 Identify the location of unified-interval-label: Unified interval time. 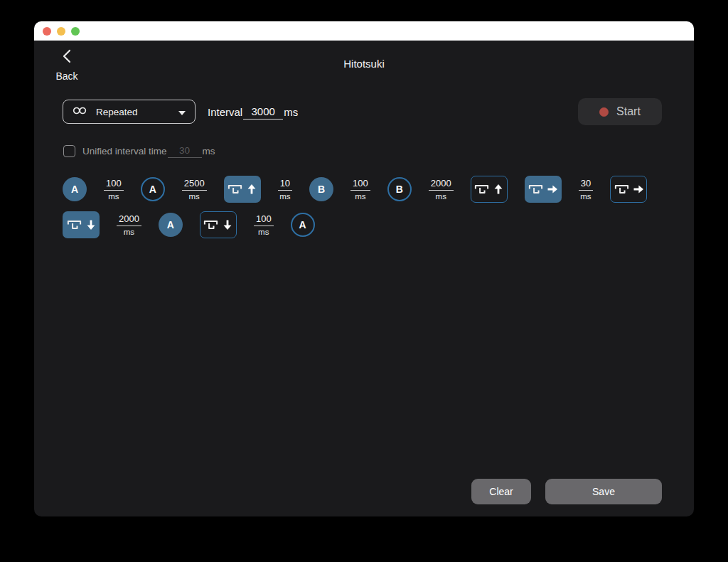
(125, 151).